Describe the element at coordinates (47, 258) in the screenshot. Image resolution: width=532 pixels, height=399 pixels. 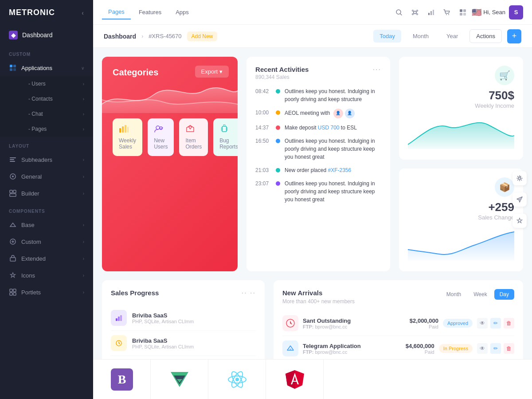
I see `sidebar-item-extended: Extended ›` at that location.